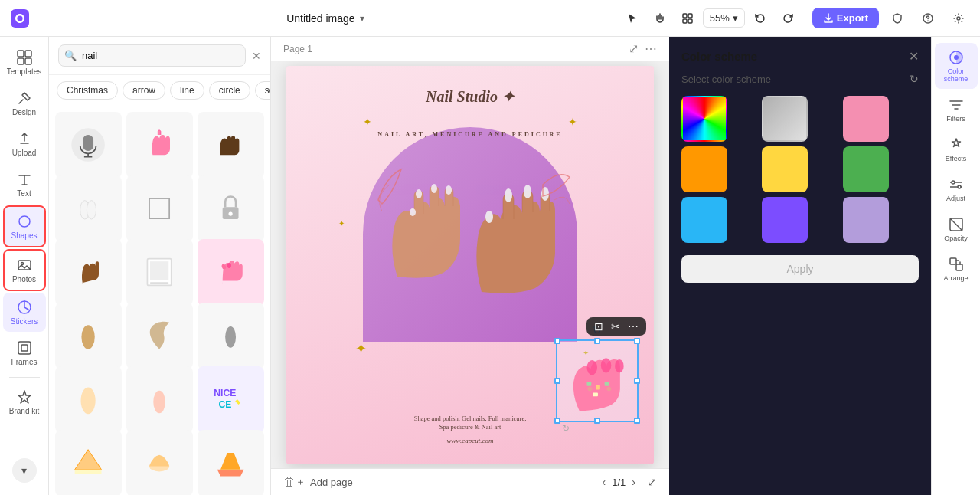  I want to click on sticker-pink-glove, so click(231, 273).